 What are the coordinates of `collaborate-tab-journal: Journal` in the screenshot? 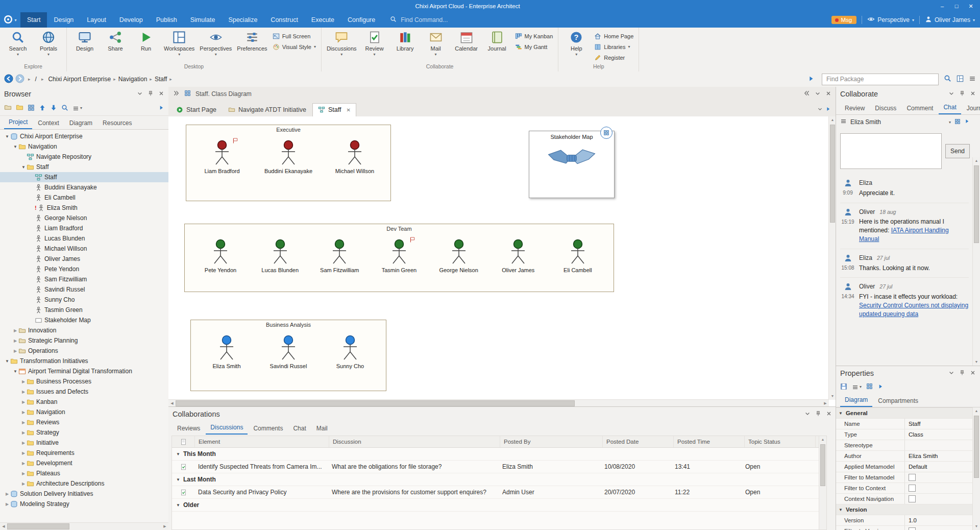 It's located at (971, 109).